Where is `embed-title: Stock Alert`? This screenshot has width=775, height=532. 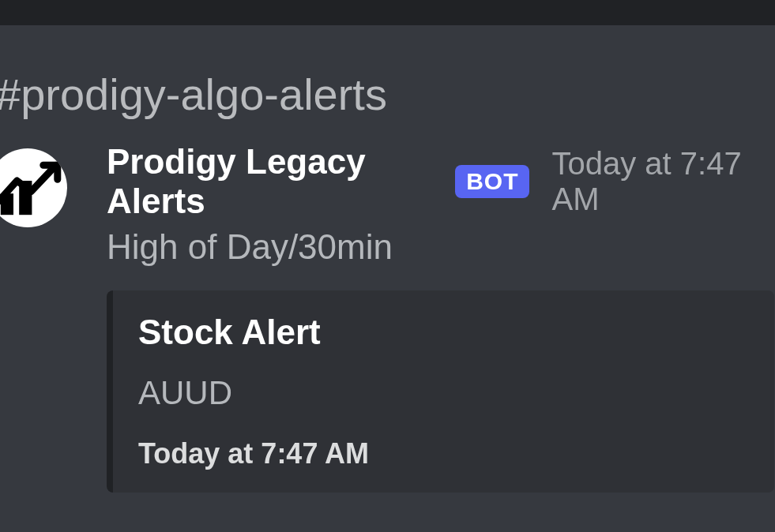
embed-title: Stock Alert is located at coordinates (444, 332).